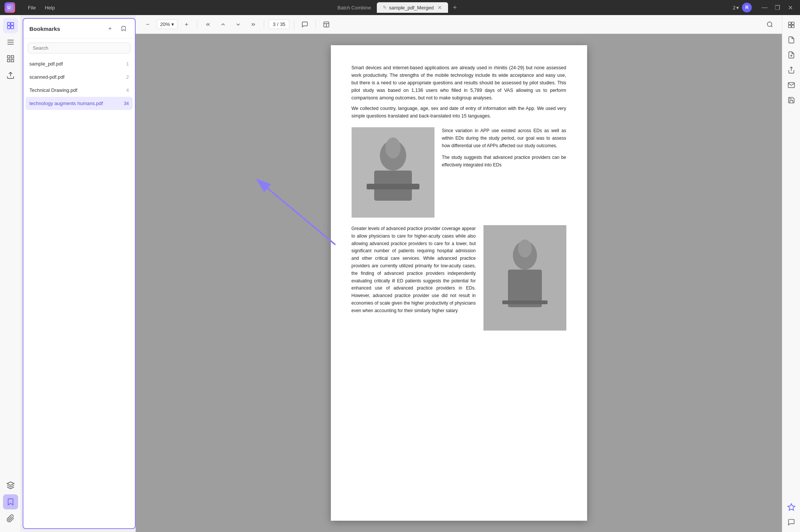 This screenshot has height=532, width=800. I want to click on sample-pdf-merged-tab: ✎ sample_pdf_Merged ✕, so click(412, 8).